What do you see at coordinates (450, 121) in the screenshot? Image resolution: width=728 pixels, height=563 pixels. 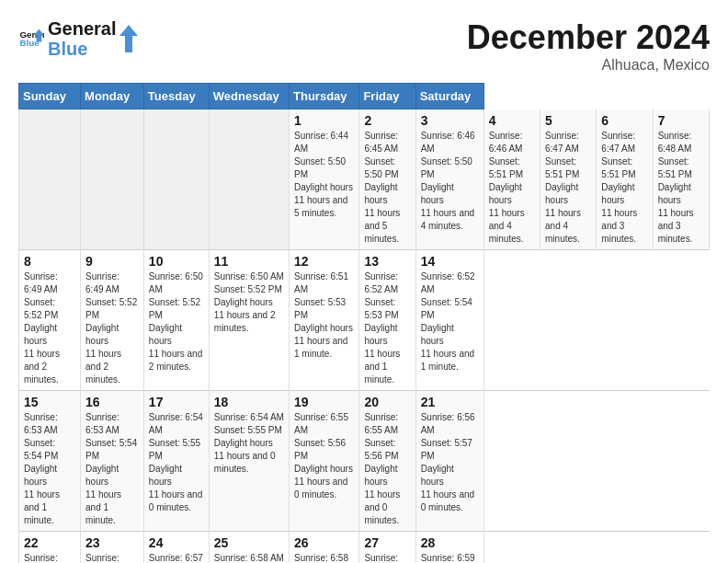 I see `day-number: 3` at bounding box center [450, 121].